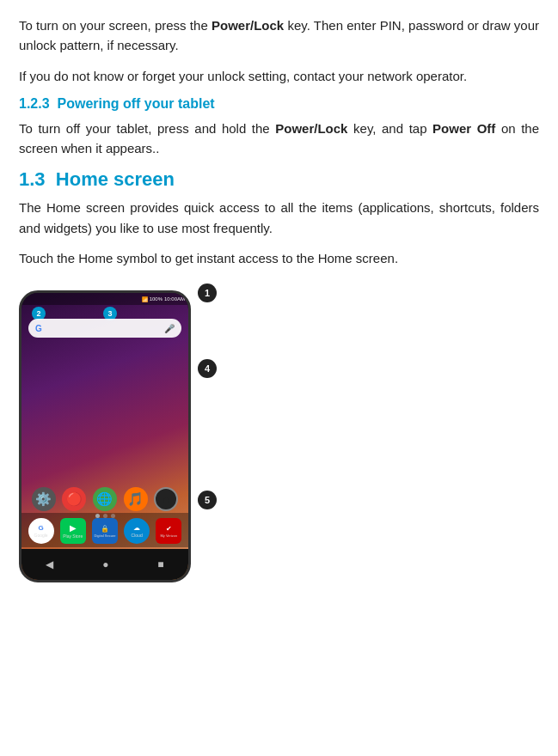 The width and height of the screenshot is (558, 756). Describe the element at coordinates (105, 564) in the screenshot. I see `home-button: ●` at that location.